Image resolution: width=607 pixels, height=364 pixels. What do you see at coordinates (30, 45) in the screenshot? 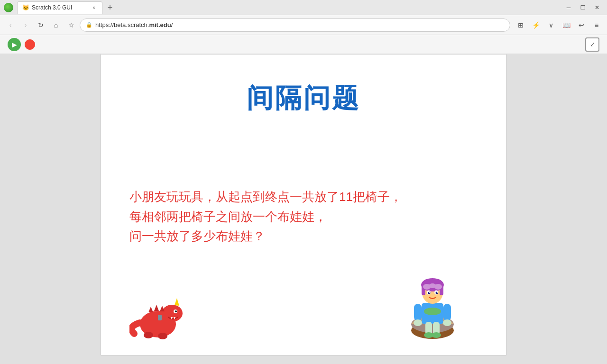
I see `stop-button` at bounding box center [30, 45].